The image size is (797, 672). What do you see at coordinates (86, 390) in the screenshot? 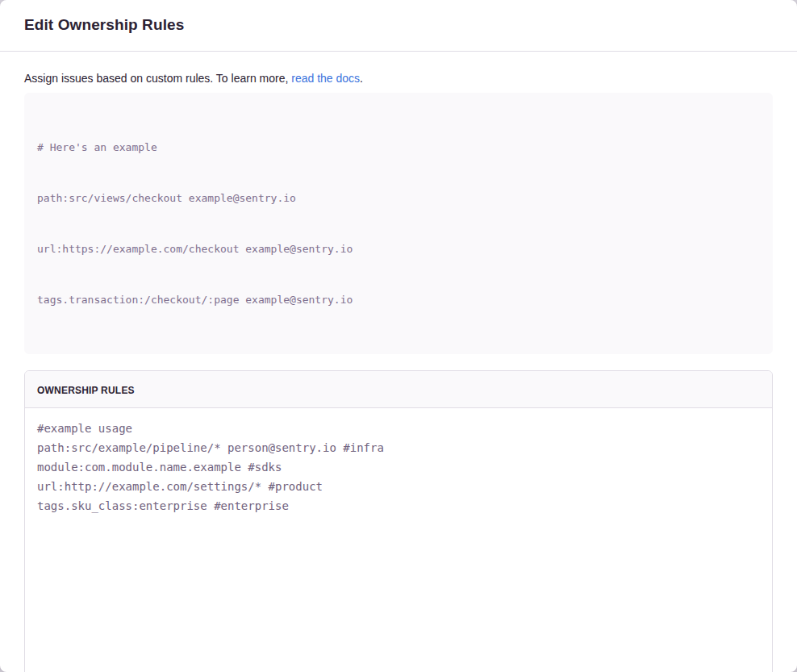
I see `panel-header-label: OWNERSHIP RULES` at bounding box center [86, 390].